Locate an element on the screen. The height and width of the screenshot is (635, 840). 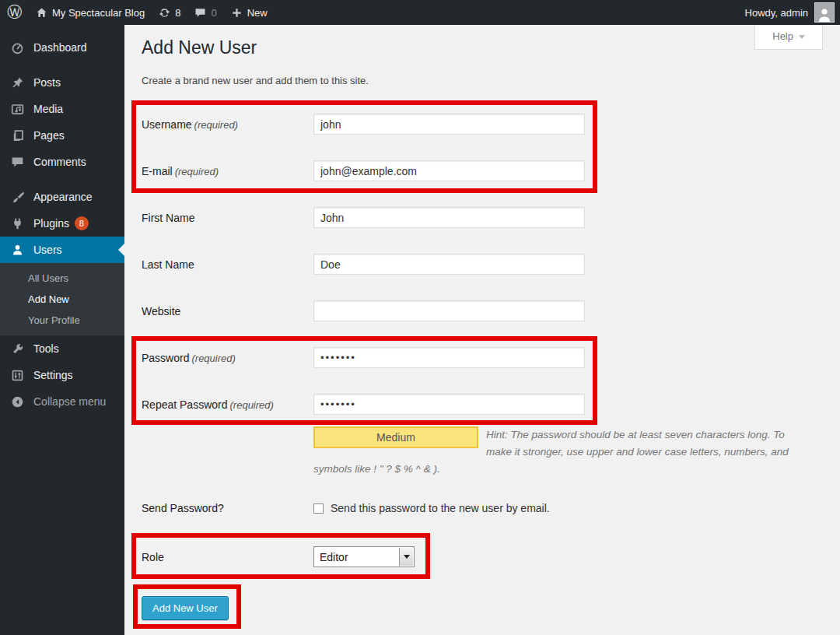
sidebar-item-label: Media is located at coordinates (48, 109).